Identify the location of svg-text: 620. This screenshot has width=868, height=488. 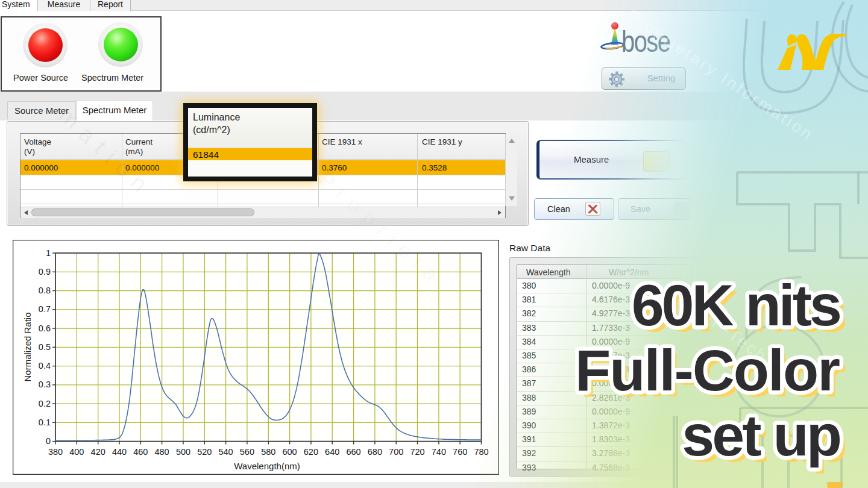
(311, 452).